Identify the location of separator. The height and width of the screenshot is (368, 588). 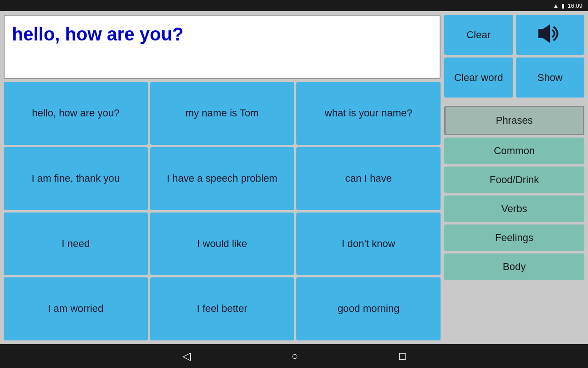
(514, 102).